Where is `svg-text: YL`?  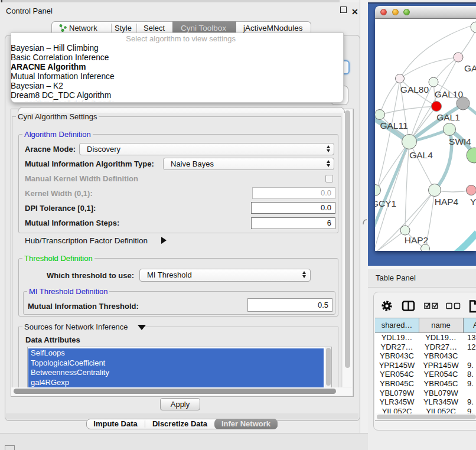 svg-text: YL is located at coordinates (473, 202).